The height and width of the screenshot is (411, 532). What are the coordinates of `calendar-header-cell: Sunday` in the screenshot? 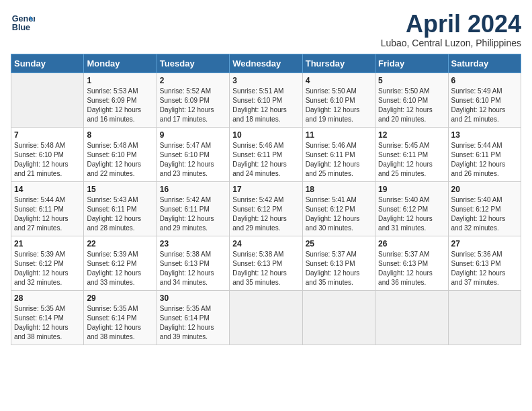 It's located at (48, 63).